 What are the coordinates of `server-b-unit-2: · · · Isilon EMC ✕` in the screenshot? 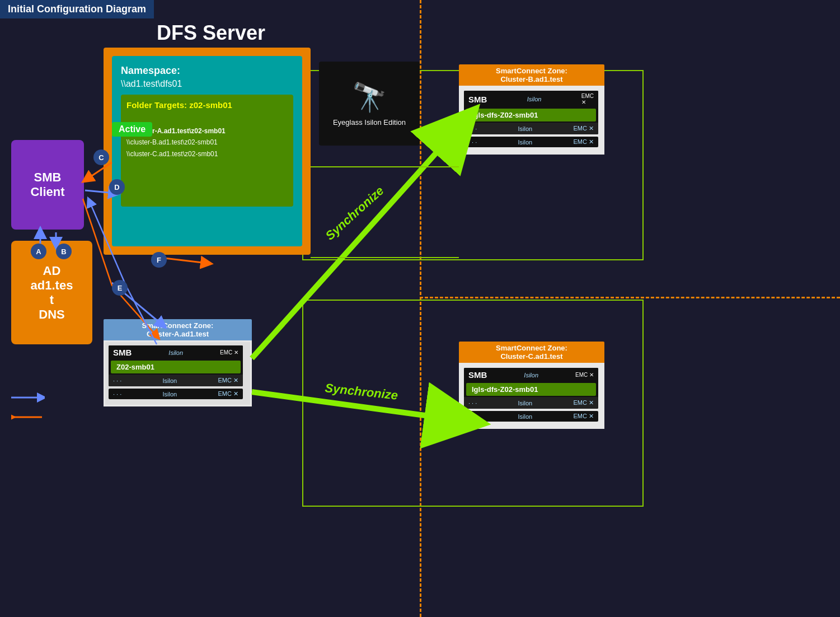 It's located at (531, 142).